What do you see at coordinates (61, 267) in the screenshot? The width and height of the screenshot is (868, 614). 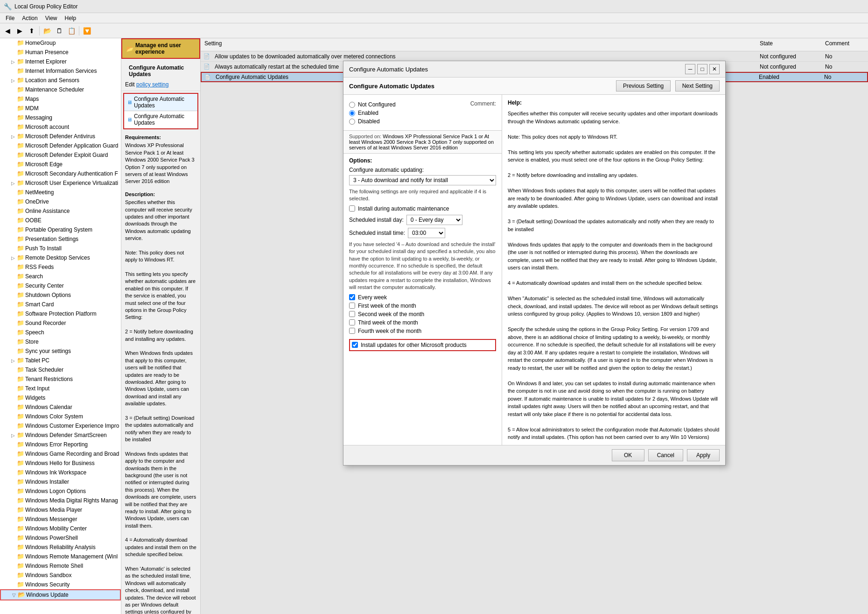 I see `tree-item-rss-feeds: 📁 RSS Feeds` at bounding box center [61, 267].